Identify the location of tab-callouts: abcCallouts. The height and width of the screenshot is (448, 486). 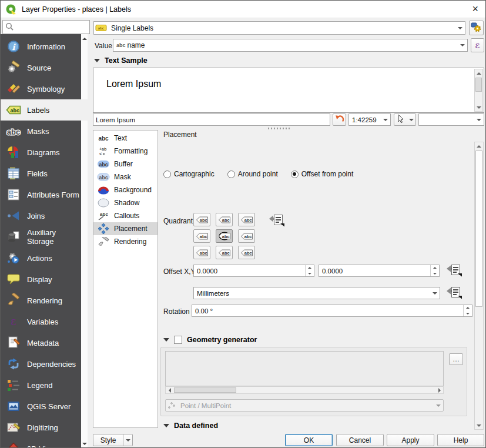
(126, 216).